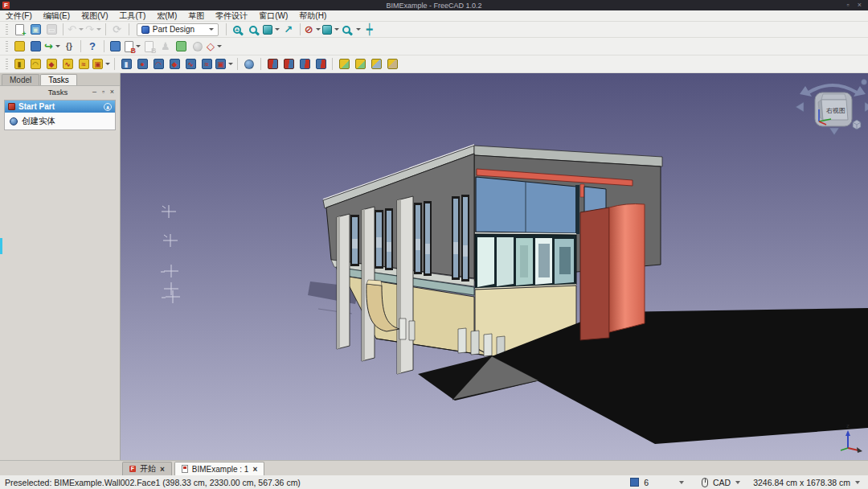 Image resolution: width=868 pixels, height=489 pixels. What do you see at coordinates (51, 30) in the screenshot?
I see `save-button: ▭` at bounding box center [51, 30].